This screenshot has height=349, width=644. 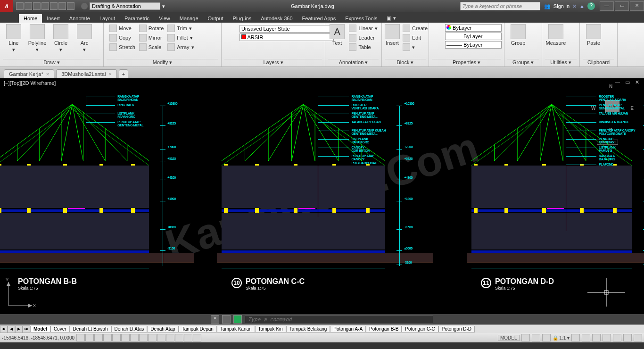 I want to click on paste-button: Paste, so click(x=594, y=35).